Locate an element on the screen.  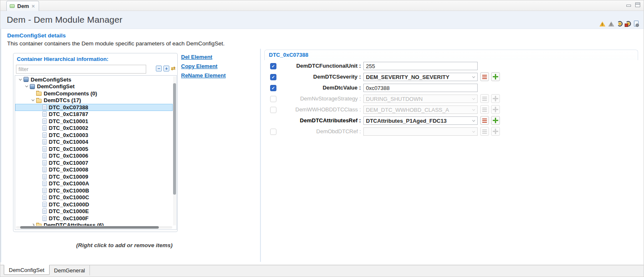
section-heading: DemConfigSet details is located at coordinates (37, 35).